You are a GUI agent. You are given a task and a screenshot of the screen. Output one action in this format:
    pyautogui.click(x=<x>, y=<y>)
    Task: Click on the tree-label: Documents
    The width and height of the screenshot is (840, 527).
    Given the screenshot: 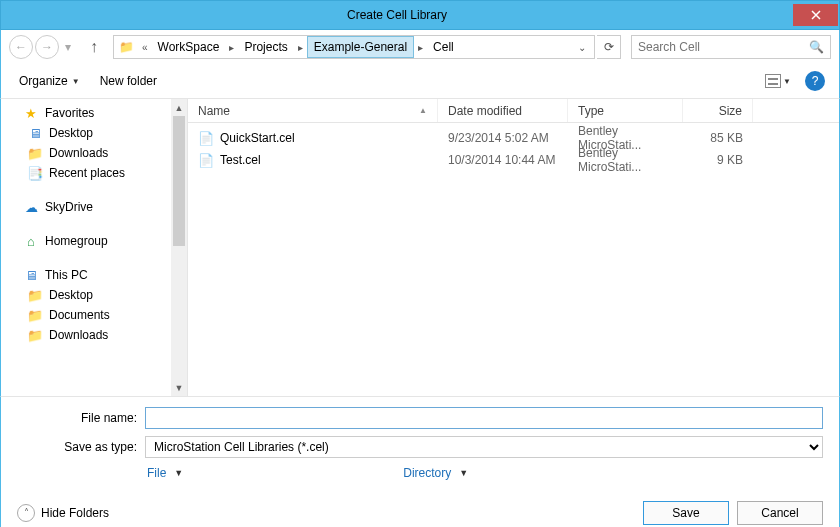 What is the action you would take?
    pyautogui.click(x=80, y=315)
    